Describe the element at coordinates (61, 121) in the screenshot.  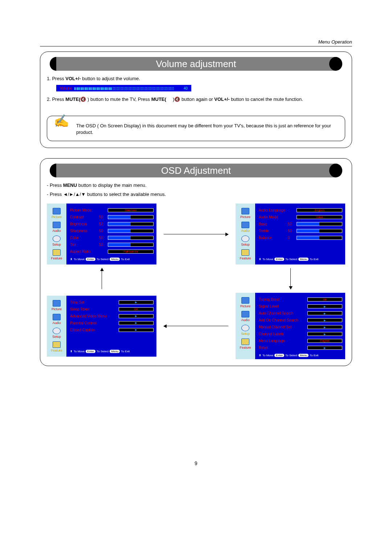
I see `note-hand-icon: ✍` at that location.